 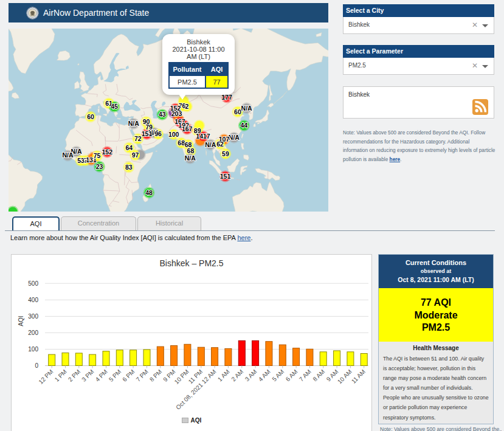 What do you see at coordinates (88, 376) in the screenshot?
I see `svg-text: 3 PM` at bounding box center [88, 376].